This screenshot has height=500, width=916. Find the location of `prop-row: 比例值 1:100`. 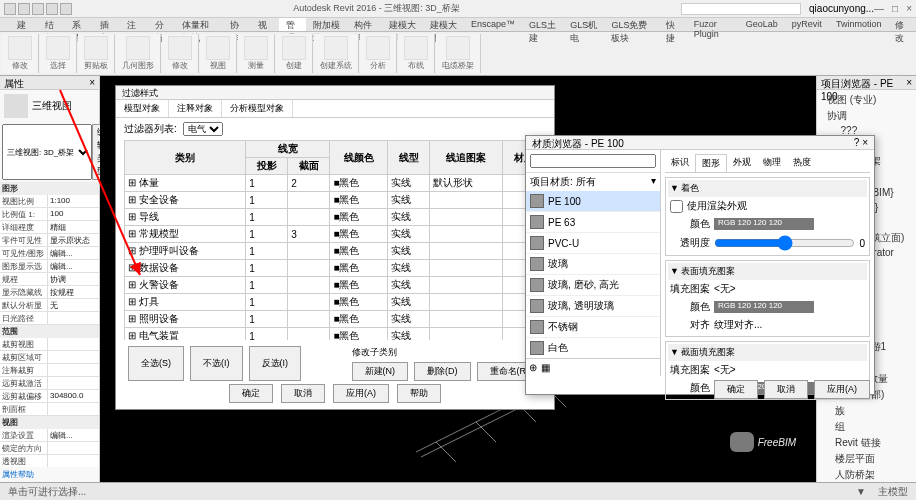

prop-row: 比例值 1:100 is located at coordinates (50, 214).